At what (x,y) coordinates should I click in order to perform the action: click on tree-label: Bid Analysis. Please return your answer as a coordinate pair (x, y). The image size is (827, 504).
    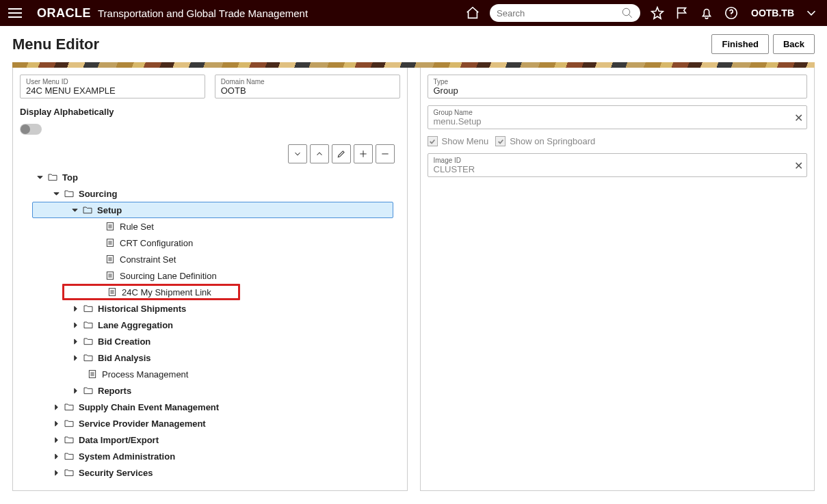
    Looking at the image, I should click on (124, 358).